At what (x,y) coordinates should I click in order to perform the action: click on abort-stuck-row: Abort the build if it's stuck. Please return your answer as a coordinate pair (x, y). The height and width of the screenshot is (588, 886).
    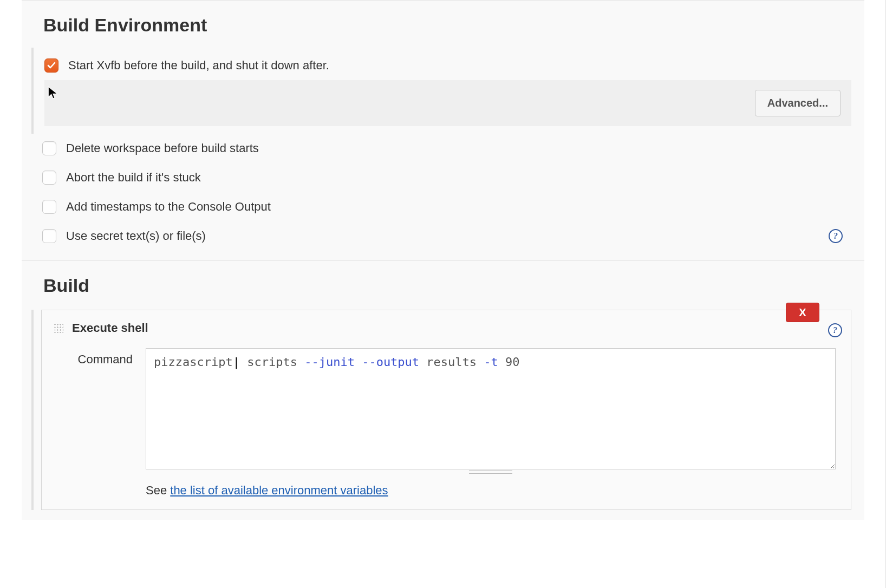
    Looking at the image, I should click on (448, 178).